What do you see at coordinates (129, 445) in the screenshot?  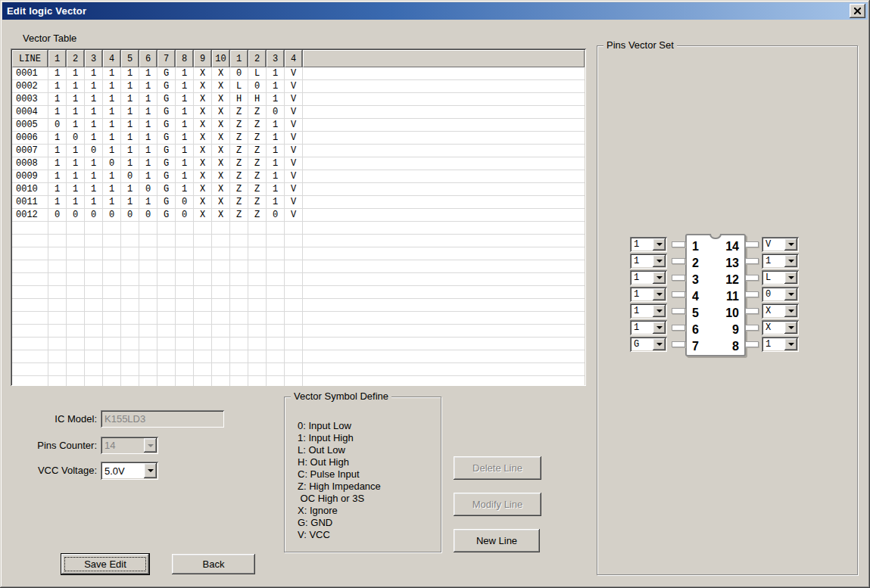 I see `pins-counter-combo: 14` at bounding box center [129, 445].